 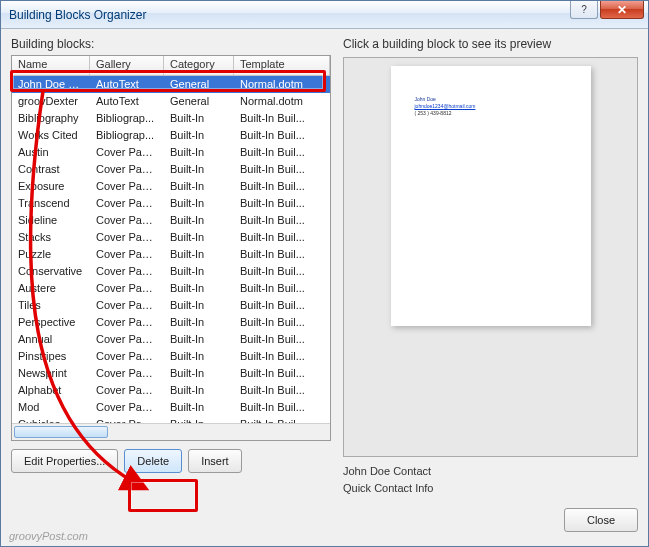 I want to click on watermark: groovyPost.com, so click(x=48, y=536).